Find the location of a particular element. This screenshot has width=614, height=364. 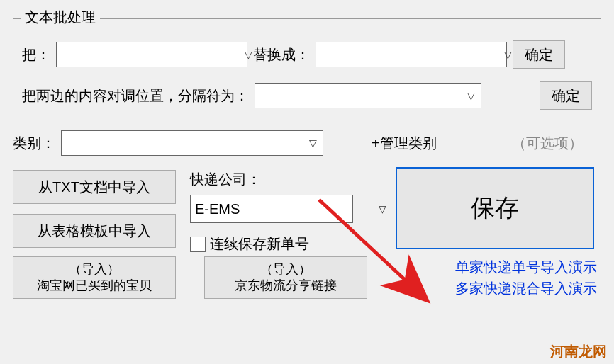

swap-delimiter-input is located at coordinates (358, 96).